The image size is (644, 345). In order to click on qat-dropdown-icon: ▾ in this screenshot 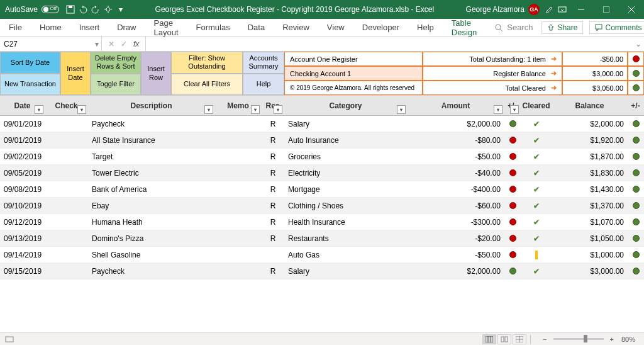, I will do `click(121, 9)`.